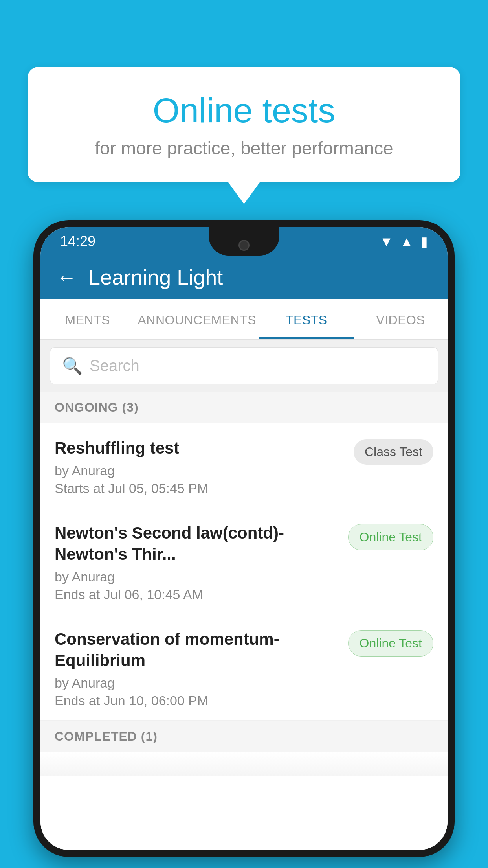  I want to click on test-info: Conservation of momentum-Equilibrium by …, so click(197, 668).